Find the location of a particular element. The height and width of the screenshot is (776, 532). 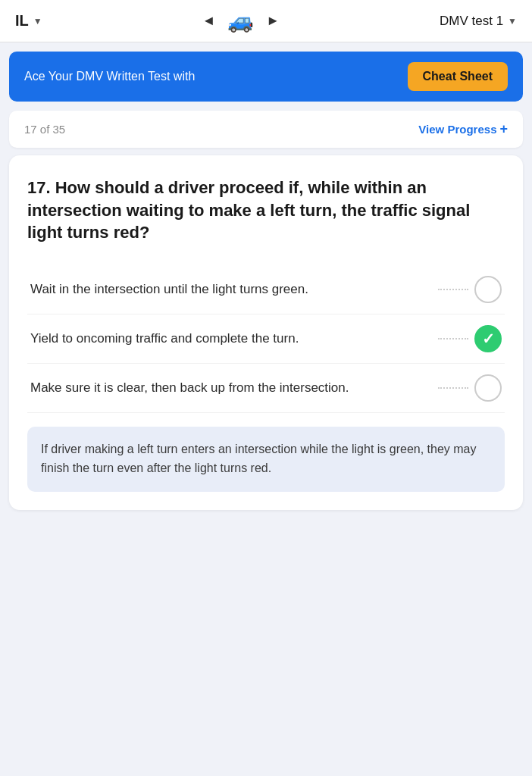

explanation-text: If driver making a left turn enters an i… is located at coordinates (259, 458).